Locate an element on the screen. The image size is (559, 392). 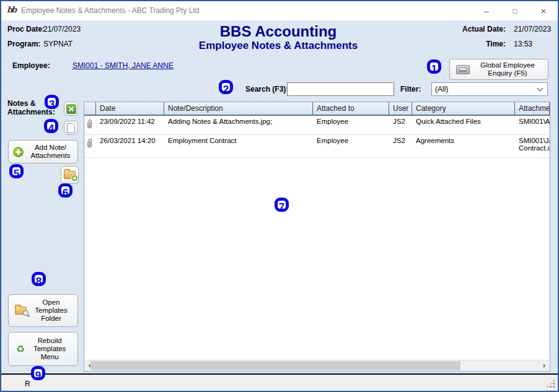
folder-search-icon is located at coordinates (21, 311).